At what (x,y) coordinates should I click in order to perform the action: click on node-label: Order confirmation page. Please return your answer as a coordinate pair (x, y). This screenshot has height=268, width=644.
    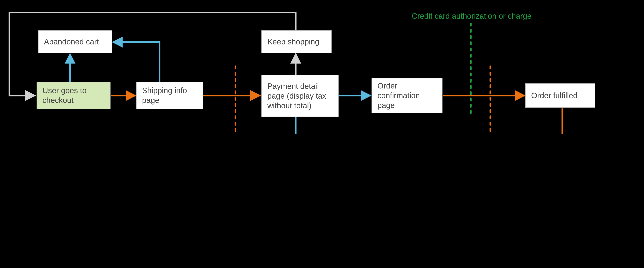
    Looking at the image, I should click on (407, 96).